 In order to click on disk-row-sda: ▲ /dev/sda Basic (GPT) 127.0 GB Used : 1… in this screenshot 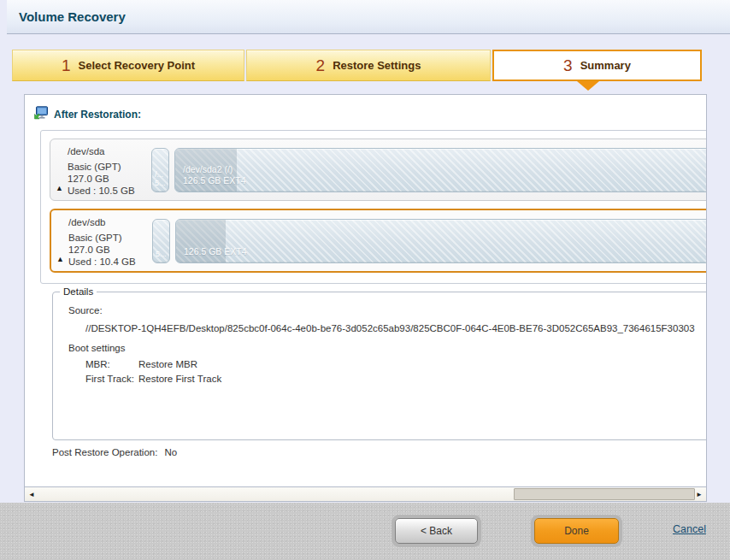, I will do `click(378, 169)`.